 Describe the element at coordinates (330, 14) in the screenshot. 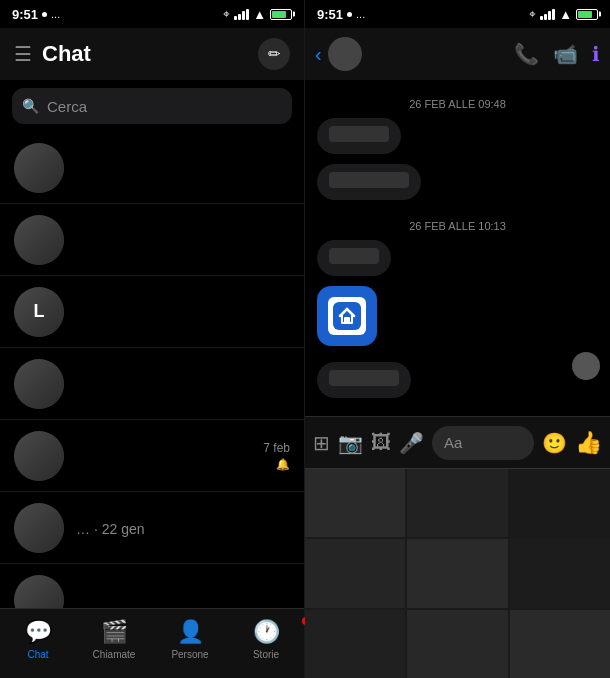

I see `right-time: 9:51` at that location.